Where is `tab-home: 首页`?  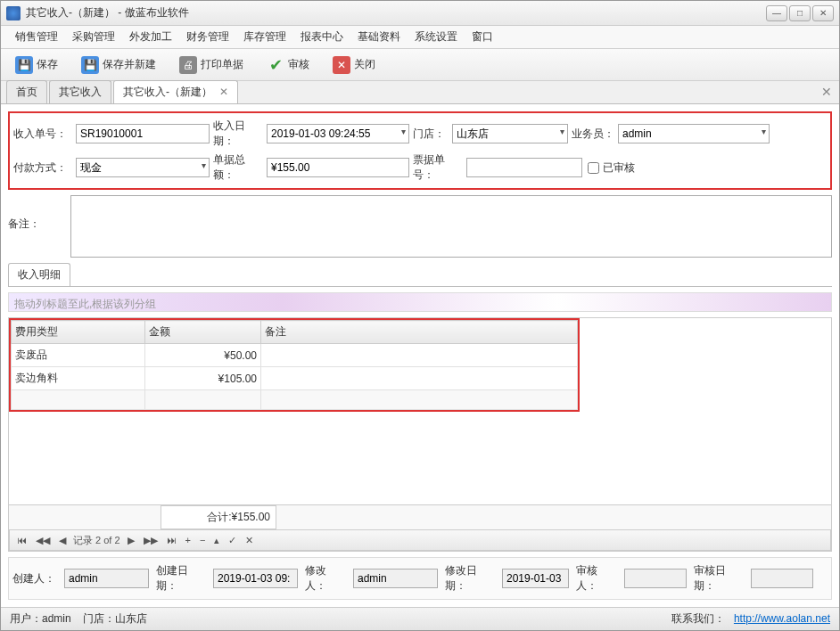 tab-home: 首页 is located at coordinates (27, 92).